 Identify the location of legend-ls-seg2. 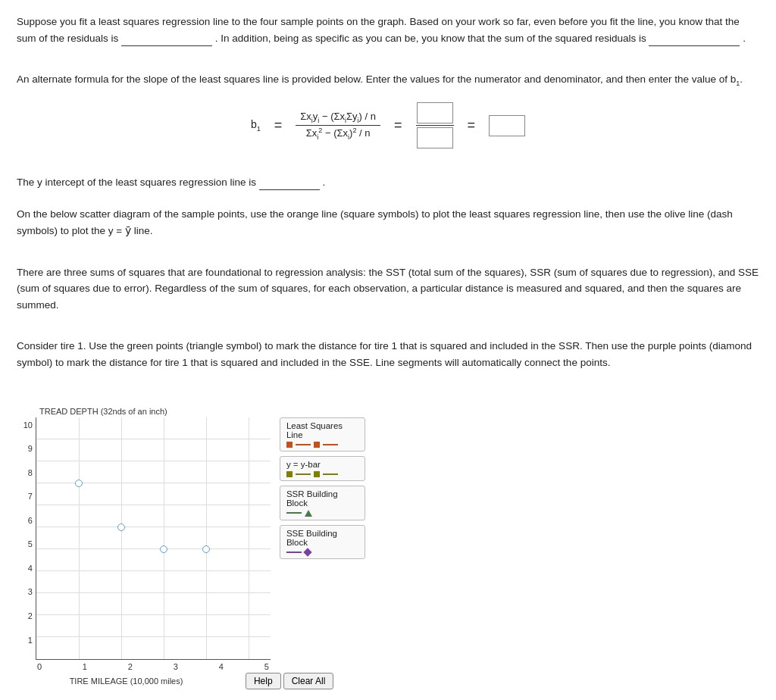
(330, 445).